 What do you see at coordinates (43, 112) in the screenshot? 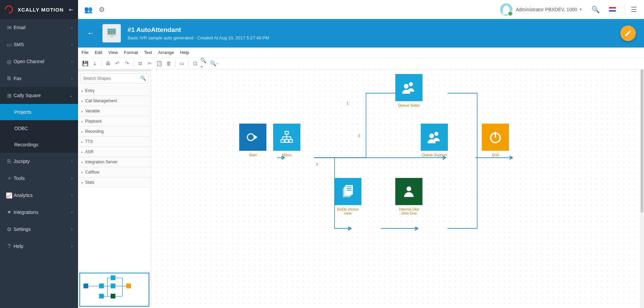
I see `sidebar-item-label: Projects` at bounding box center [43, 112].